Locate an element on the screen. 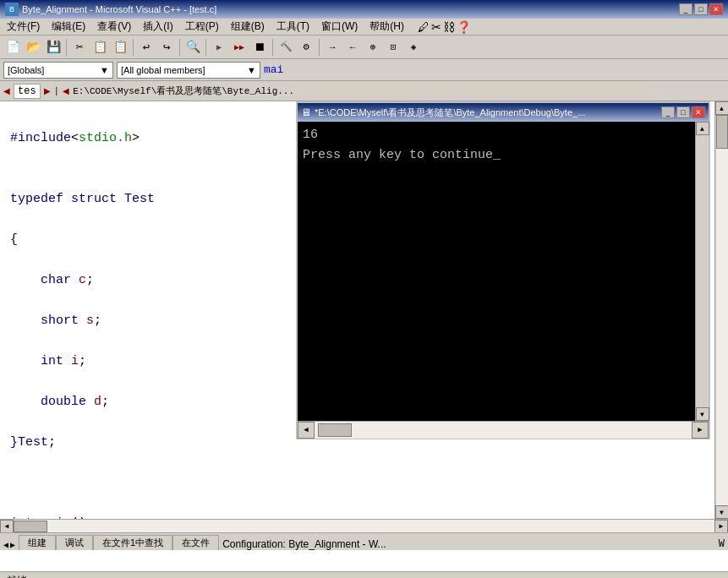  toolbar-icon-question: ❓ is located at coordinates (463, 27).